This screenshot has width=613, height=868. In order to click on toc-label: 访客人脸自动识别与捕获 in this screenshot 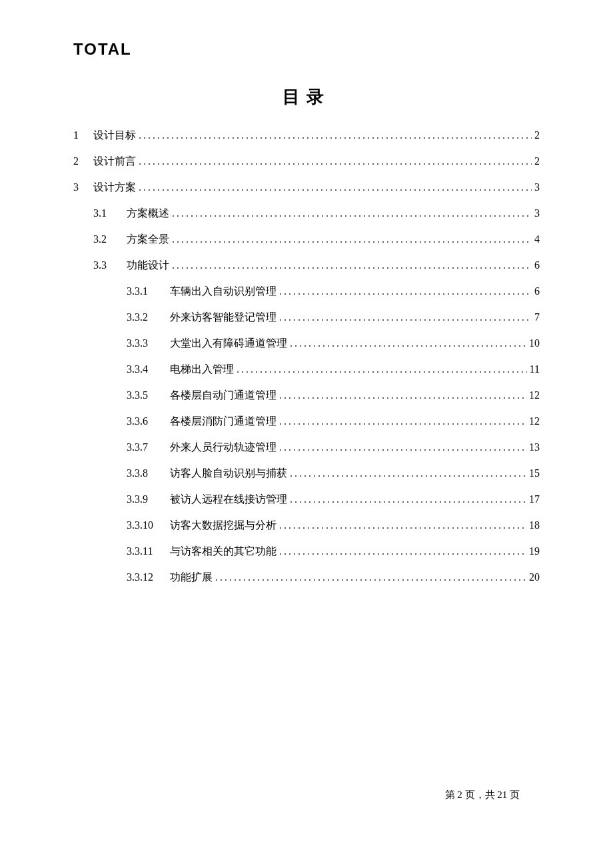, I will do `click(229, 473)`.